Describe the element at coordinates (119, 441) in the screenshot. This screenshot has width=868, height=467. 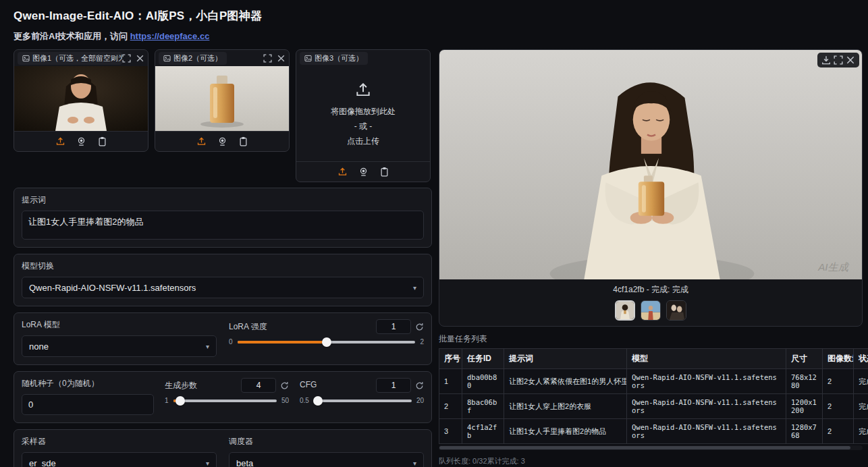
I see `sampler-label: 采样器` at that location.